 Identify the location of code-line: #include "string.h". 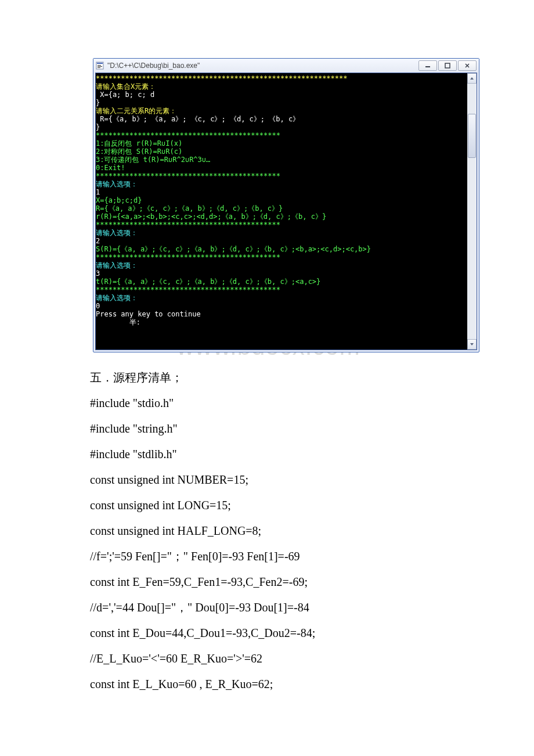
(268, 429).